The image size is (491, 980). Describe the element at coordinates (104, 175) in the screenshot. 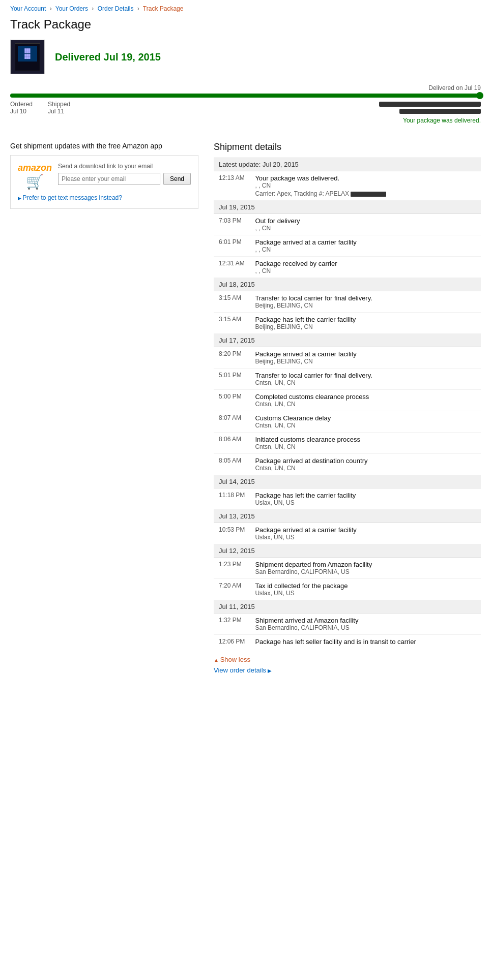

I see `left-column: Get shipment updates with the free Amazo…` at that location.